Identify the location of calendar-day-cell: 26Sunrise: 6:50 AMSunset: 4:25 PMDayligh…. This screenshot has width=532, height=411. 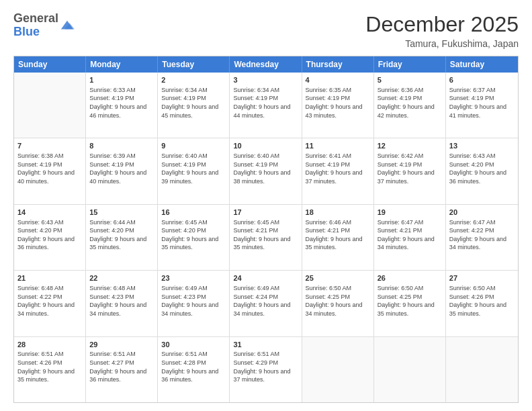
(410, 304).